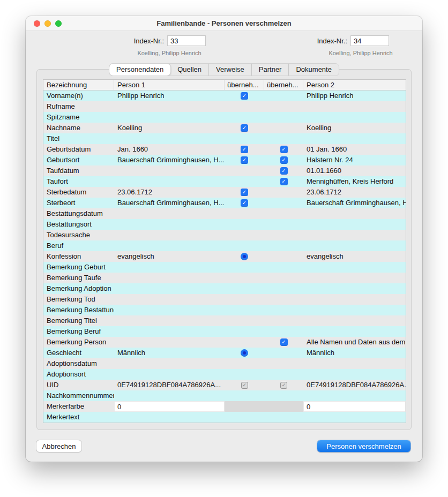 This screenshot has height=497, width=448. What do you see at coordinates (349, 41) in the screenshot?
I see `index-group-right: Index-Nr.:` at bounding box center [349, 41].